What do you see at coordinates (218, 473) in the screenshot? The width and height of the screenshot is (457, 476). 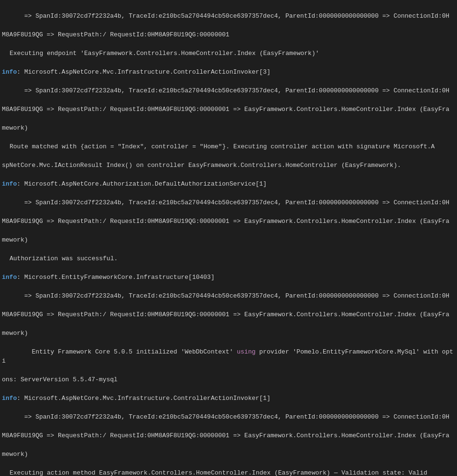 I see `log-text: Executing action method EasyFramework.Co…` at bounding box center [218, 473].